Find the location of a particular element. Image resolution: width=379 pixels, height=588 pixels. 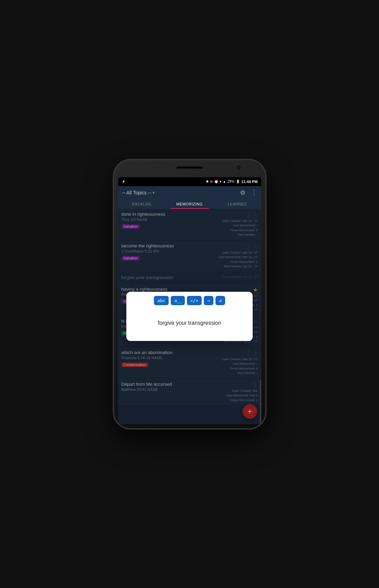

topic-selector: -- All Topics -- ▾ is located at coordinates (138, 193).